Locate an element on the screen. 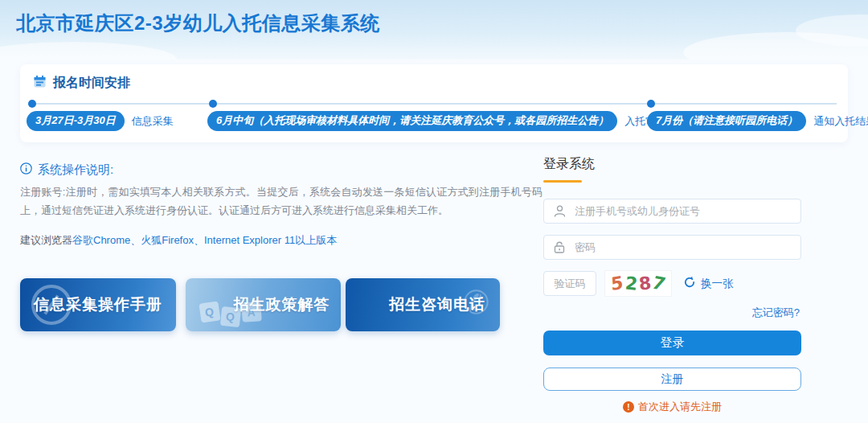 Image resolution: width=868 pixels, height=423 pixels. consult-phone-button: ✆ 招生咨询电话 is located at coordinates (423, 305).